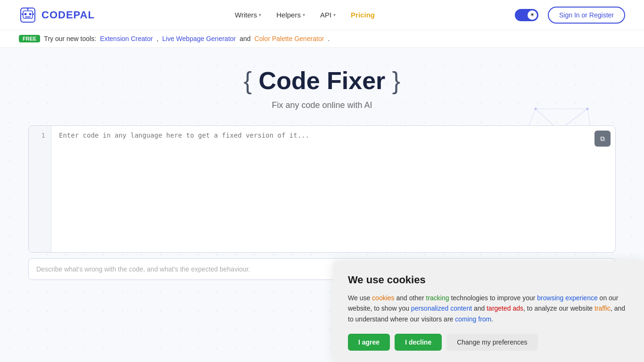 Image resolution: width=644 pixels, height=362 pixels. I want to click on cookie-banner: We use cookies We use cookies and other …, so click(488, 311).